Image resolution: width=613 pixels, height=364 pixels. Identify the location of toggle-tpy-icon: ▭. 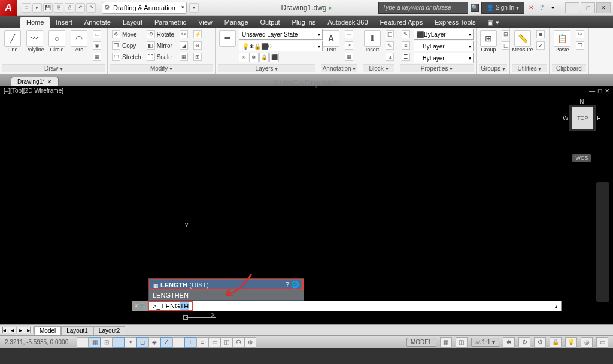
(214, 342).